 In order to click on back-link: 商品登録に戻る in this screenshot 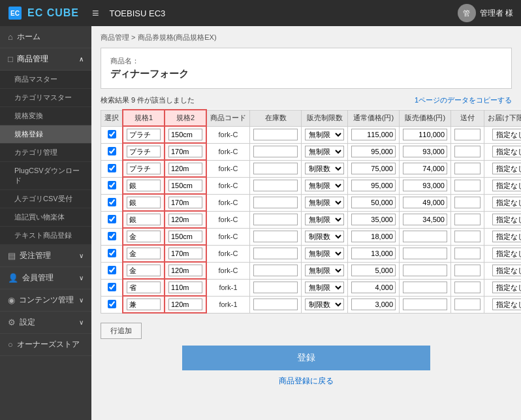, I will do `click(306, 381)`.